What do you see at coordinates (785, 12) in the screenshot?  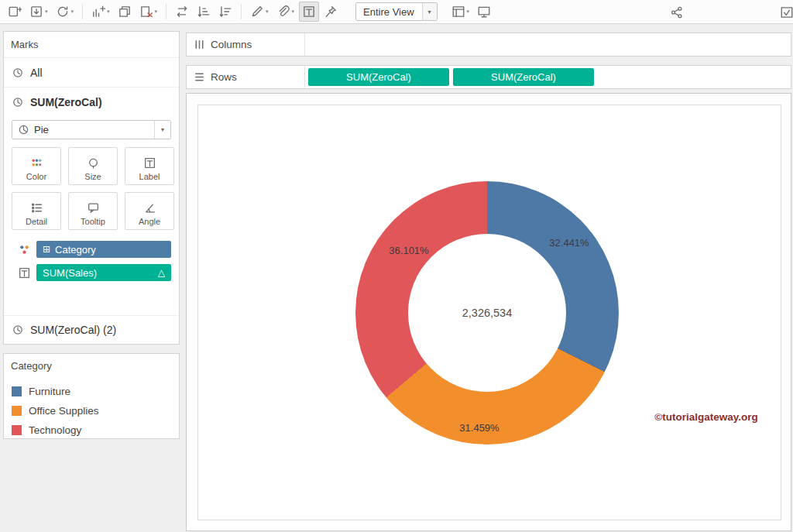 I see `show-me-button` at bounding box center [785, 12].